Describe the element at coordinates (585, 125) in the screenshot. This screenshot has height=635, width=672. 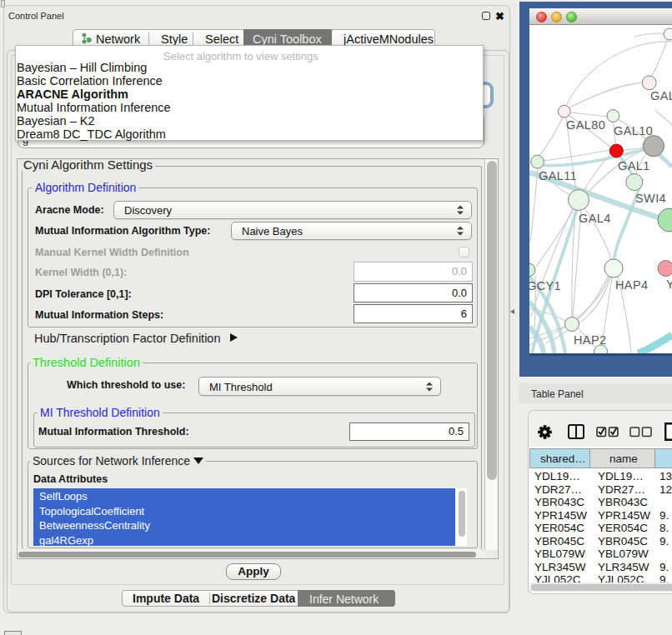
I see `svg-text: GAL80` at that location.